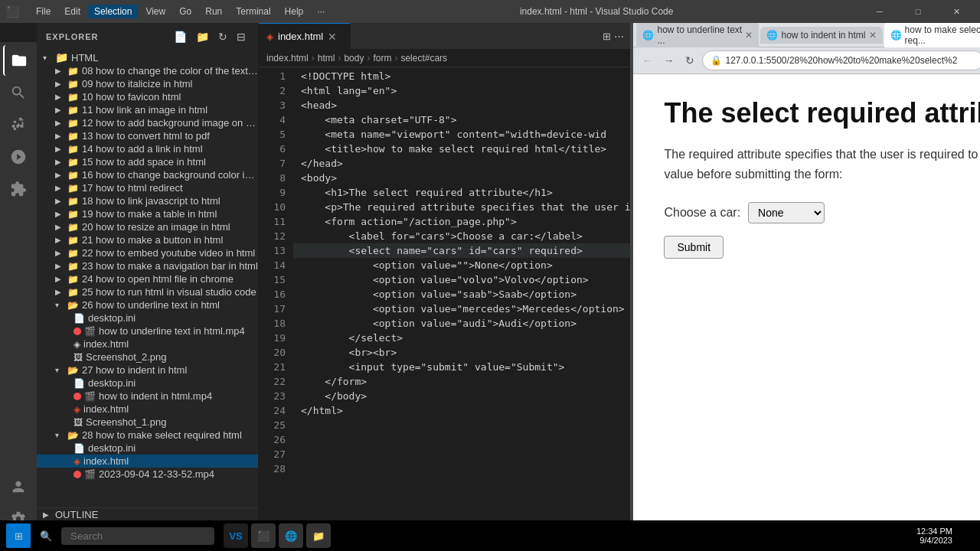 The width and height of the screenshot is (980, 551). Describe the element at coordinates (147, 409) in the screenshot. I see `file-item-html-27: ▶ ◈ index.html` at that location.